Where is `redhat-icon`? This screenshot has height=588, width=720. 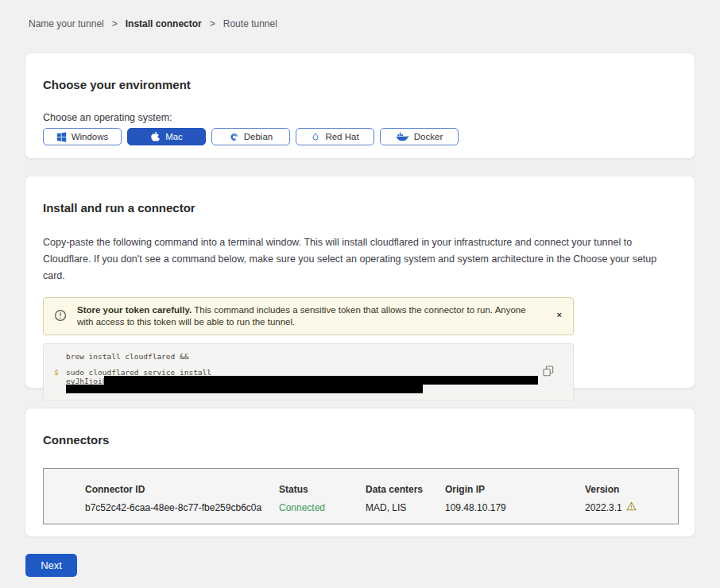
redhat-icon is located at coordinates (315, 137).